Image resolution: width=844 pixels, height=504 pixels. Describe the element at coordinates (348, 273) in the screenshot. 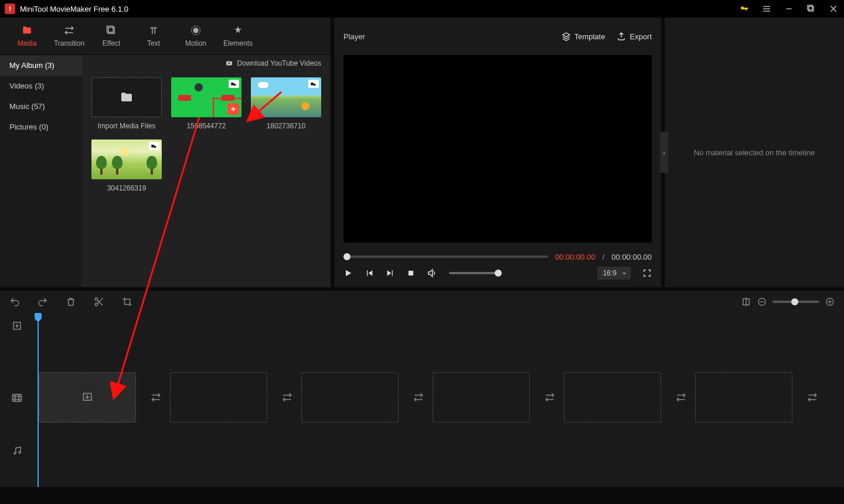

I see `play-button` at that location.